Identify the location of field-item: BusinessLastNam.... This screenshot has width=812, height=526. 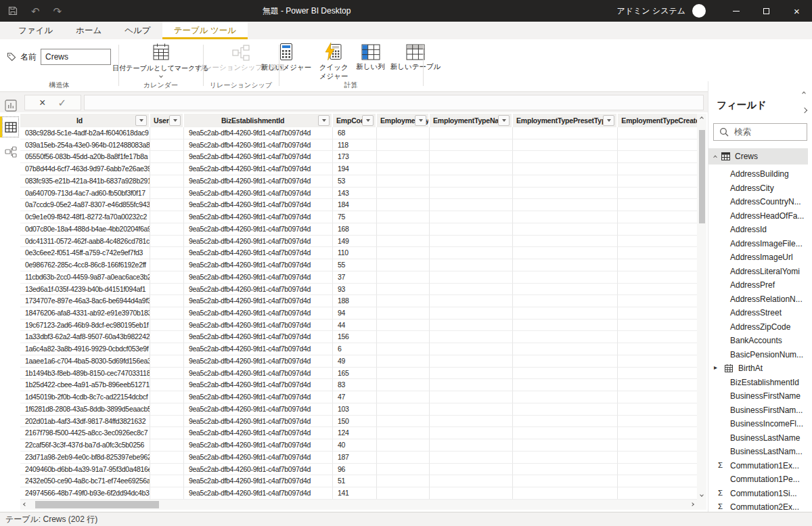
(761, 452).